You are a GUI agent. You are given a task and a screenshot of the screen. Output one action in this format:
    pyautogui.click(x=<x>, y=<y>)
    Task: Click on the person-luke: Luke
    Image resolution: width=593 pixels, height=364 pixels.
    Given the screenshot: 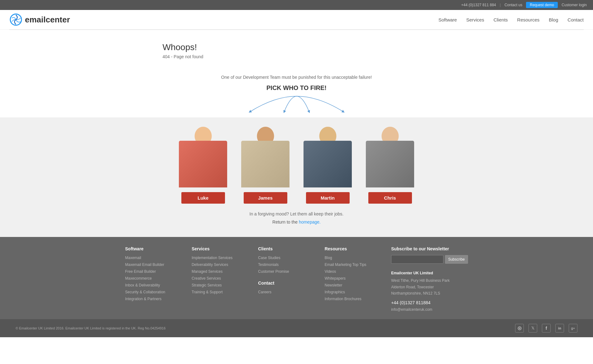 What is the action you would take?
    pyautogui.click(x=203, y=161)
    